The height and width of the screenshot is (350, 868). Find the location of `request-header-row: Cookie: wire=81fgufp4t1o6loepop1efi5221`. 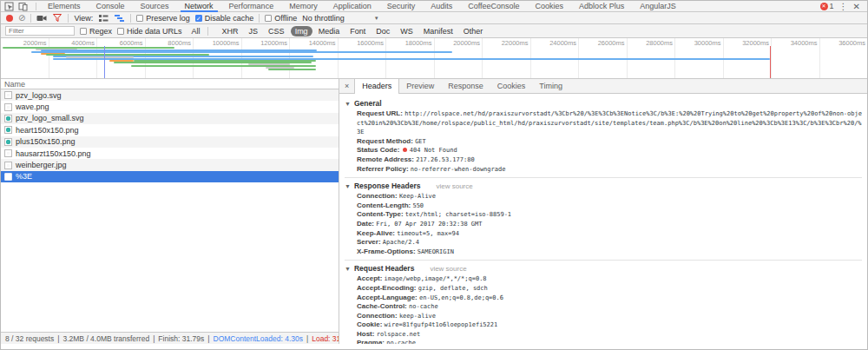

request-header-row: Cookie: wire=81fgufp4t1o6loepop1efi5221 is located at coordinates (603, 325).